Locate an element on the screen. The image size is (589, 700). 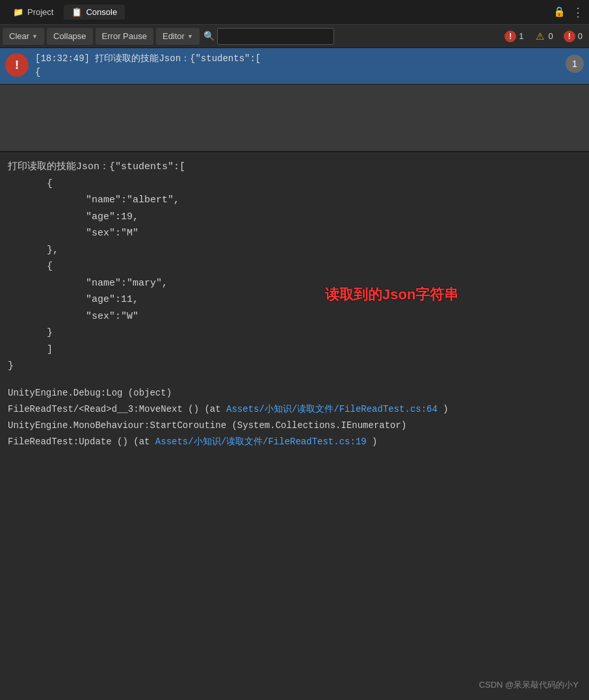
log-entry-text: [18:32:49] 打印读取的技能Json：{"students":[ { is located at coordinates (297, 66).